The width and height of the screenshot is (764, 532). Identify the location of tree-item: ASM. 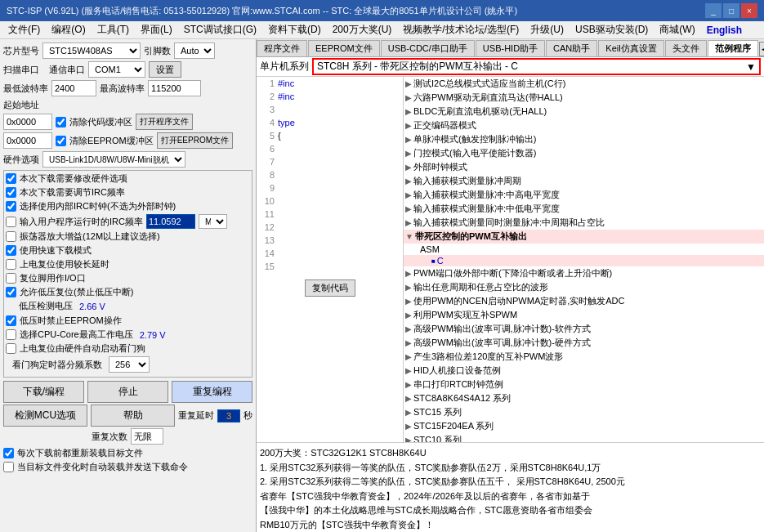
(583, 249).